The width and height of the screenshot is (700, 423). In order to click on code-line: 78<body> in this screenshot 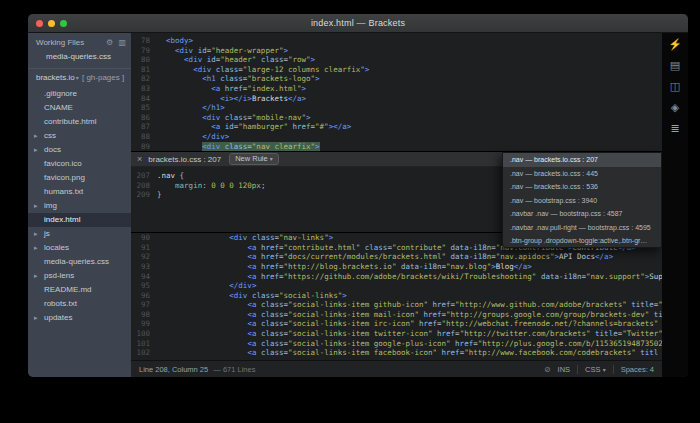, I will do `click(396, 41)`.